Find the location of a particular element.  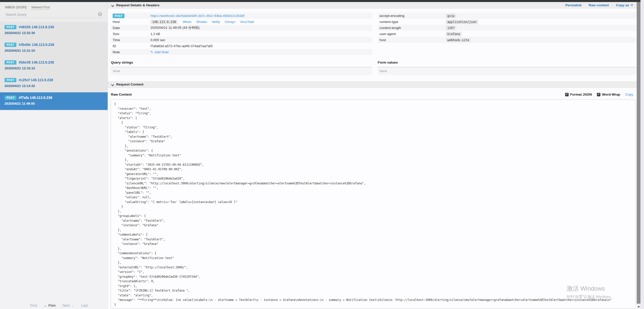

table-row: ID f7afa83d-a572-47bc-ad45-374ad7aa7af3 is located at coordinates (241, 46).